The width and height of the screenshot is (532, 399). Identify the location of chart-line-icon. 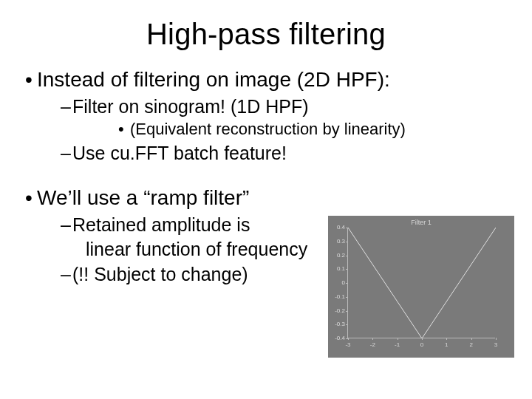
(422, 283).